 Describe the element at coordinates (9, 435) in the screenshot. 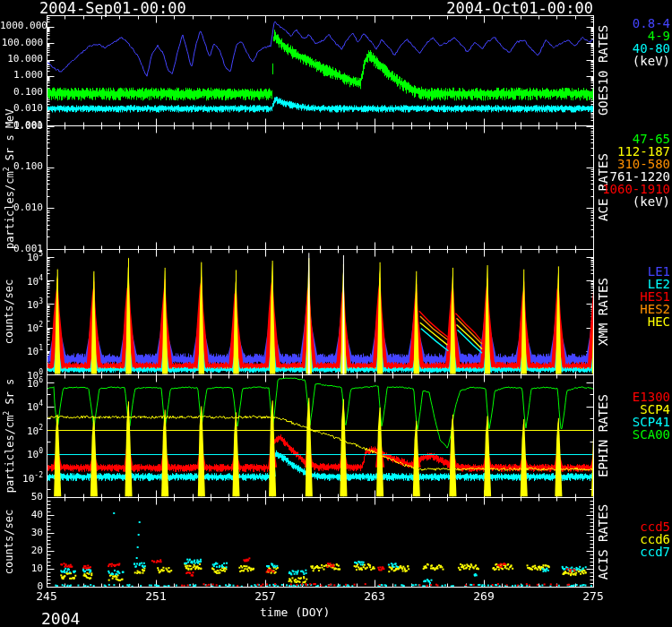

I see `y-axis-title-ephin: particles/cm2 Sr s` at that location.